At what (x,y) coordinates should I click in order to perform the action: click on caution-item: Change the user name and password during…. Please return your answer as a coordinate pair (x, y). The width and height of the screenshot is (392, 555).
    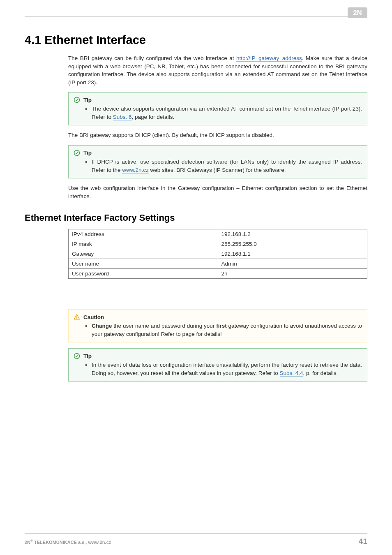
    Looking at the image, I should click on (227, 330).